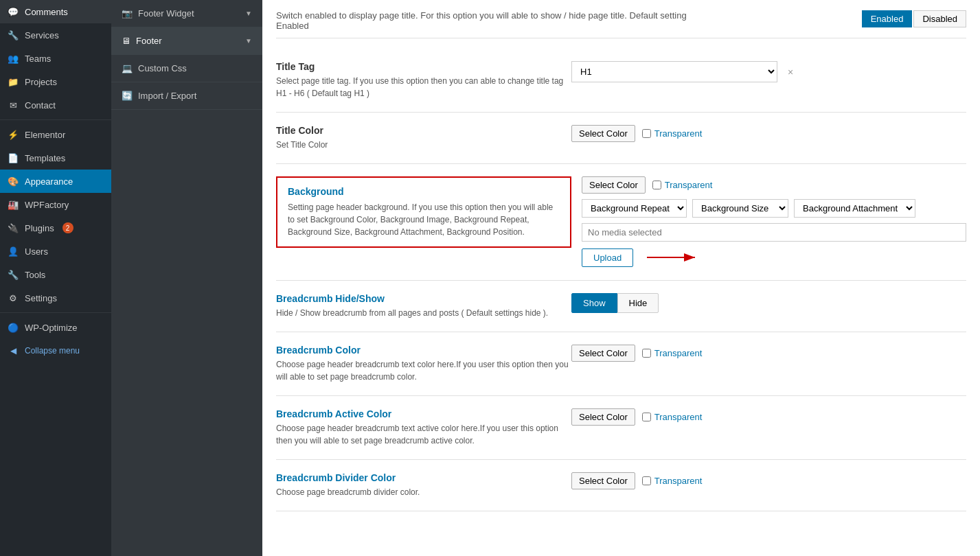 The image size is (980, 556). Describe the element at coordinates (13, 298) in the screenshot. I see `settings-icon: ⚙` at that location.